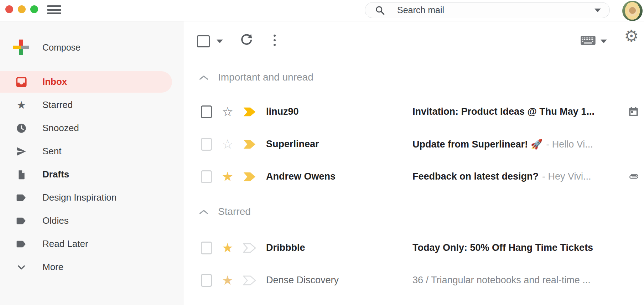 The height and width of the screenshot is (305, 644). What do you see at coordinates (476, 177) in the screenshot?
I see `email-subject: Feedback on latest design?` at bounding box center [476, 177].